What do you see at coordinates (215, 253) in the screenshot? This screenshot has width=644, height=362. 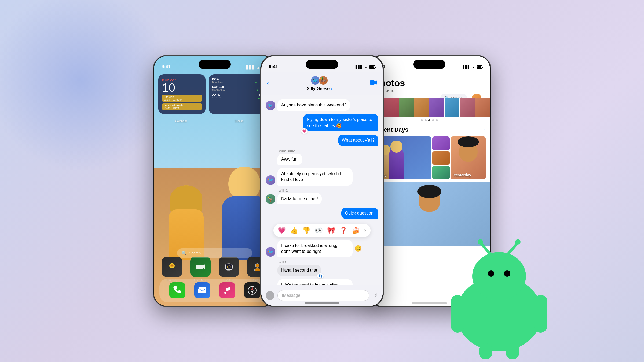 I see `search-bar-home: 🔍 Search` at bounding box center [215, 253].